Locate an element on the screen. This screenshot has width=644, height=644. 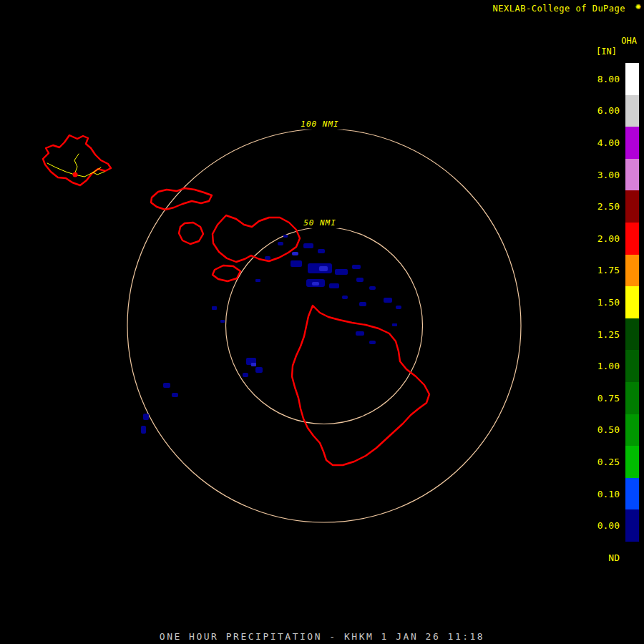
island-oahu-outline is located at coordinates (77, 160).